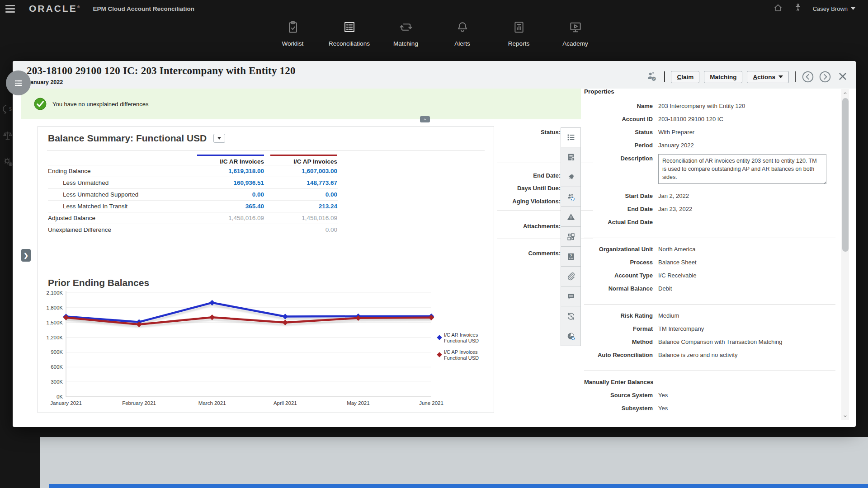 The image size is (868, 488). Describe the element at coordinates (618, 342) in the screenshot. I see `property-label: Method` at that location.